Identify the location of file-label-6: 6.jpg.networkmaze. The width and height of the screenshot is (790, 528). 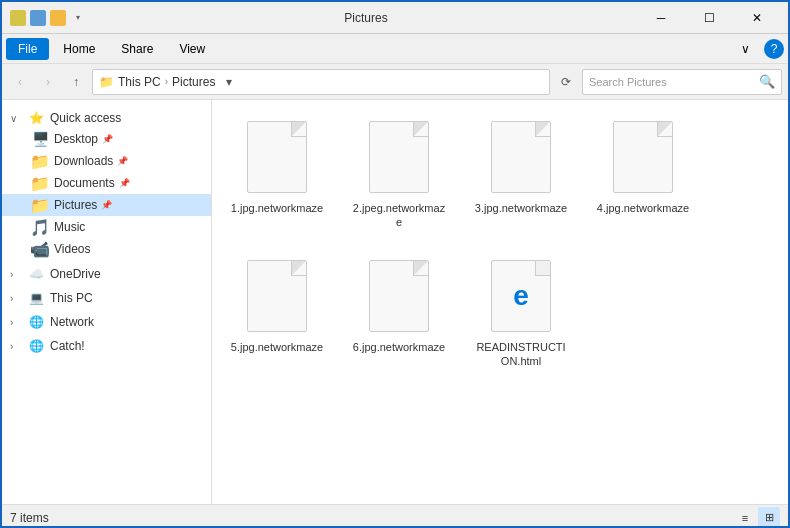
(399, 347).